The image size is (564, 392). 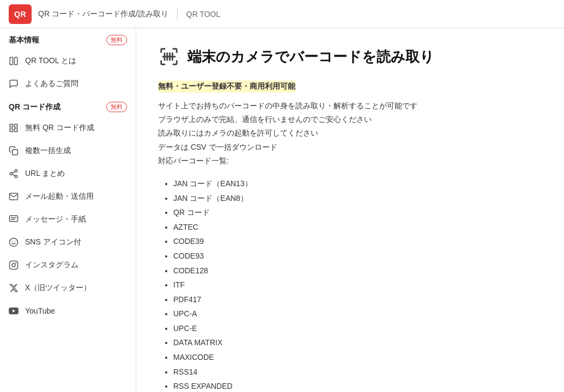 I want to click on barcode-list-item: JAN コード（EAN8）, so click(x=357, y=198).